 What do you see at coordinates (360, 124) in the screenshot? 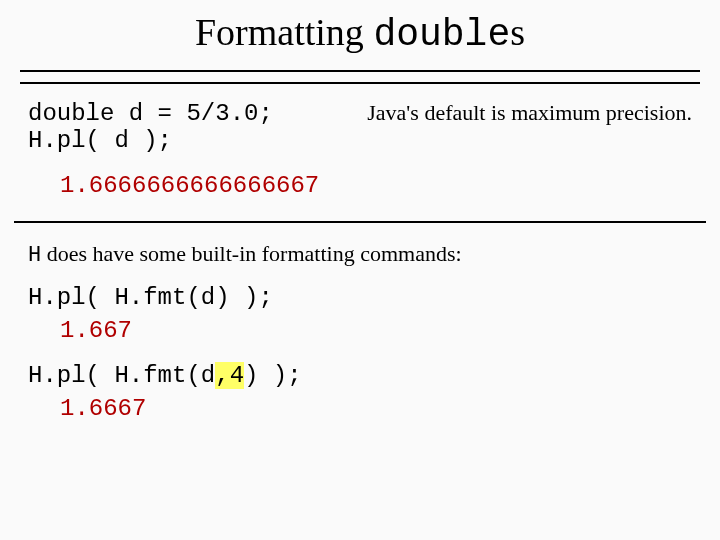
I see `intro-row: double d = 5/3.0; H.pl( d ); Java's defa…` at bounding box center [360, 124].